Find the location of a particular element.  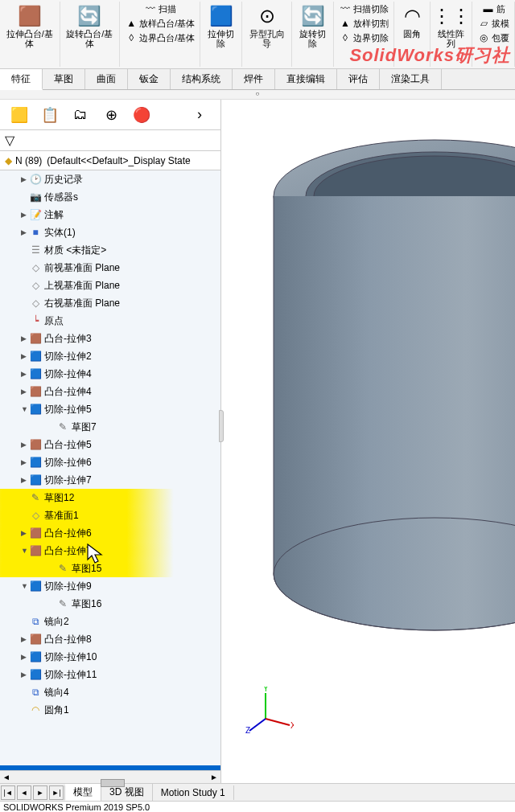

swept-cut-button: 〰扫描切除 is located at coordinates (364, 9).